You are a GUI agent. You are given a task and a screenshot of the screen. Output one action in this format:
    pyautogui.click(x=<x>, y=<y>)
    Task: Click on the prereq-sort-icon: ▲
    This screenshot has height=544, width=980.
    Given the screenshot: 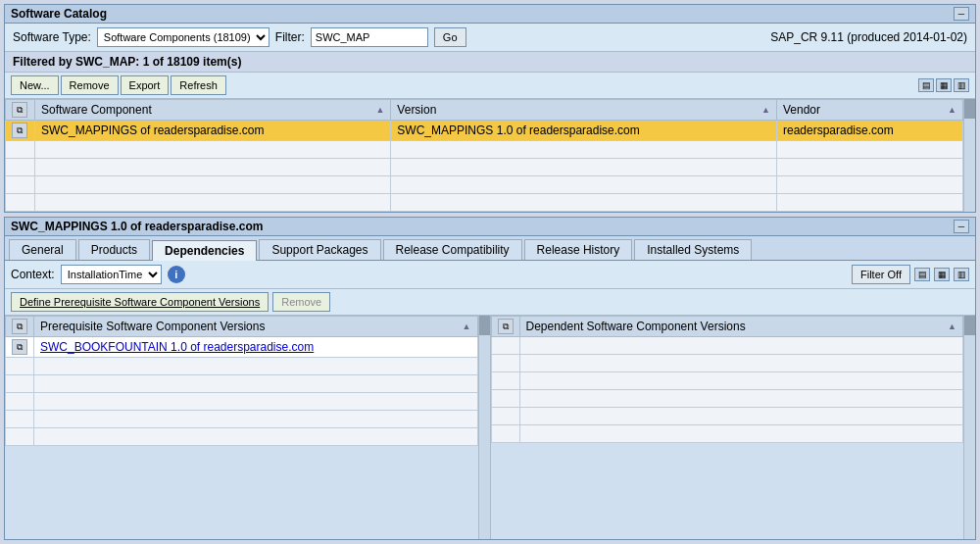 What is the action you would take?
    pyautogui.click(x=466, y=326)
    